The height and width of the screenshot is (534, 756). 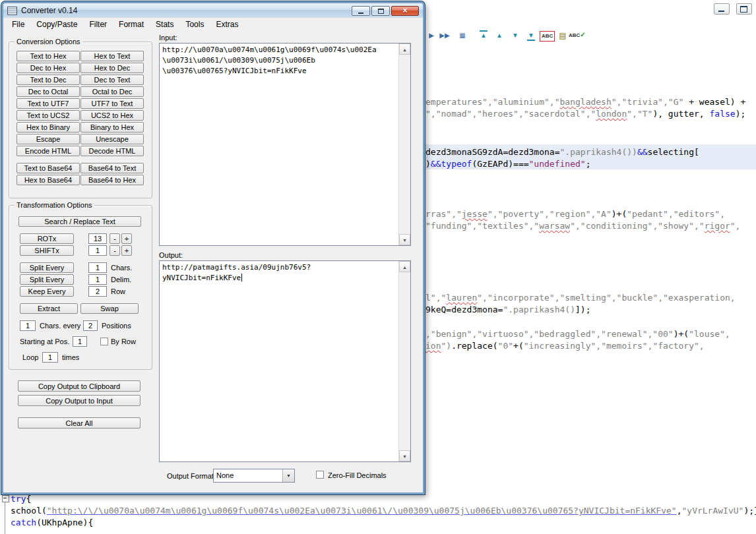 I want to click on conversion-buttons: Text to HexHex to TextDec to HexHex to D…, so click(x=80, y=118).